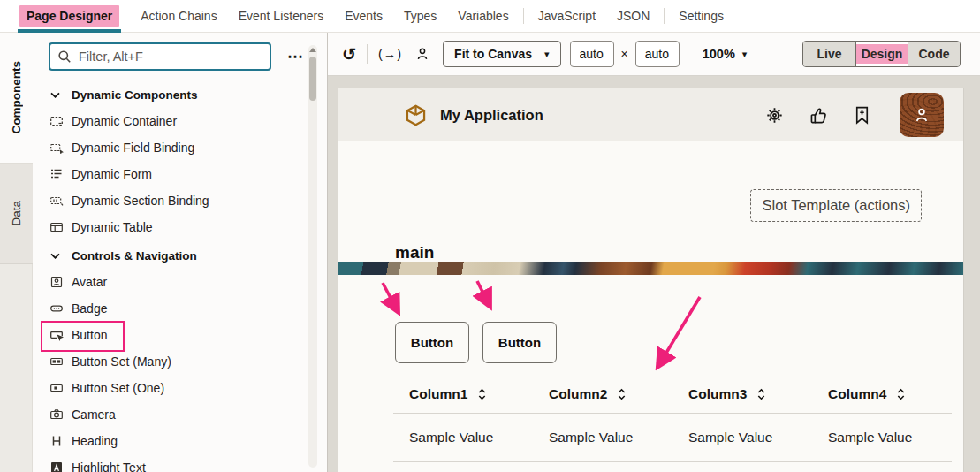 This screenshot has width=980, height=472. Describe the element at coordinates (625, 54) in the screenshot. I see `dimension-times-label: ×` at that location.